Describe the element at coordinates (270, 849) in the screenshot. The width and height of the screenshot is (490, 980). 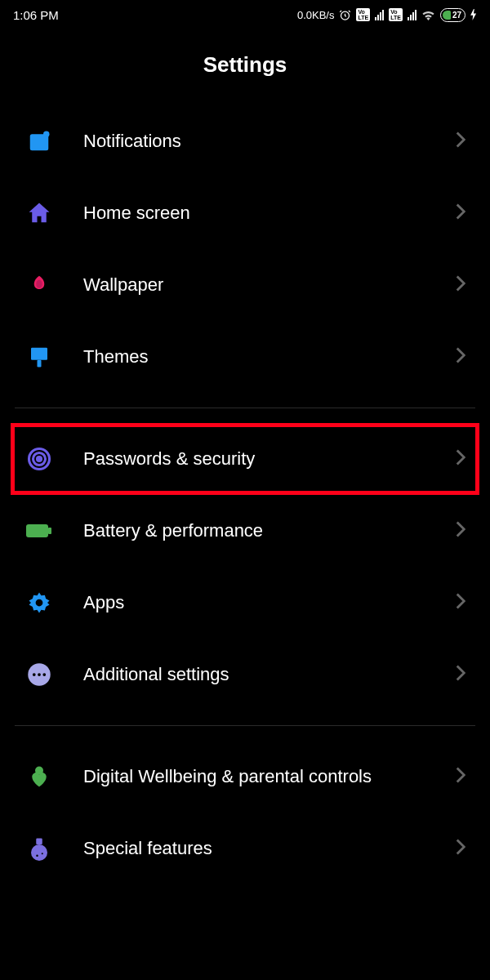
I see `item-label: Special features` at that location.